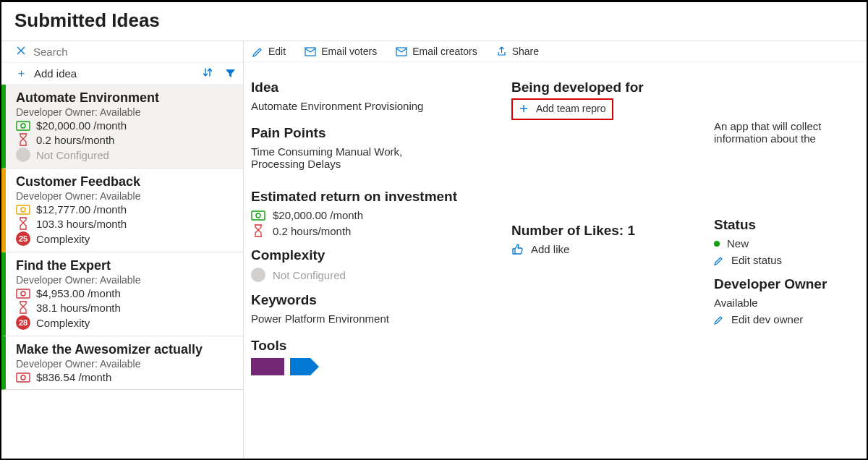 Image resolution: width=868 pixels, height=460 pixels. I want to click on add-idea-row: ＋ Add idea, so click(122, 74).